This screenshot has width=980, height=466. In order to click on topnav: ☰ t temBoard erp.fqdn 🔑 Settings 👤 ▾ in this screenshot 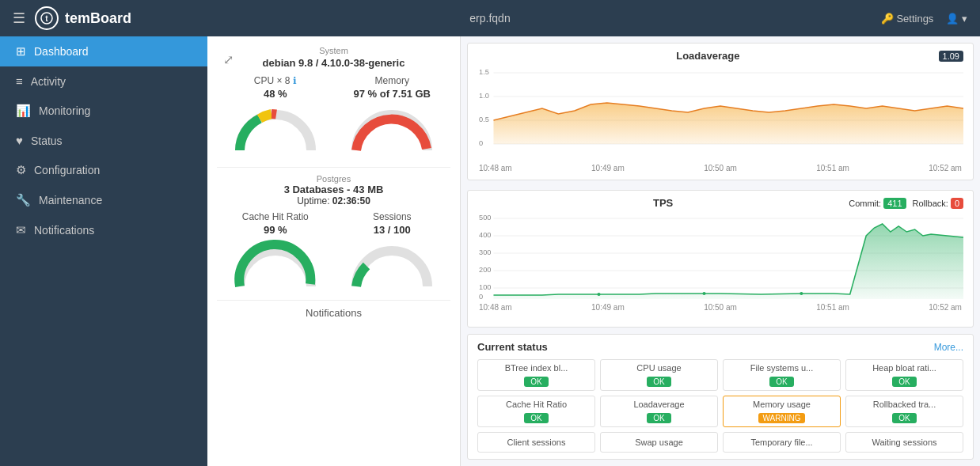, I will do `click(490, 18)`.